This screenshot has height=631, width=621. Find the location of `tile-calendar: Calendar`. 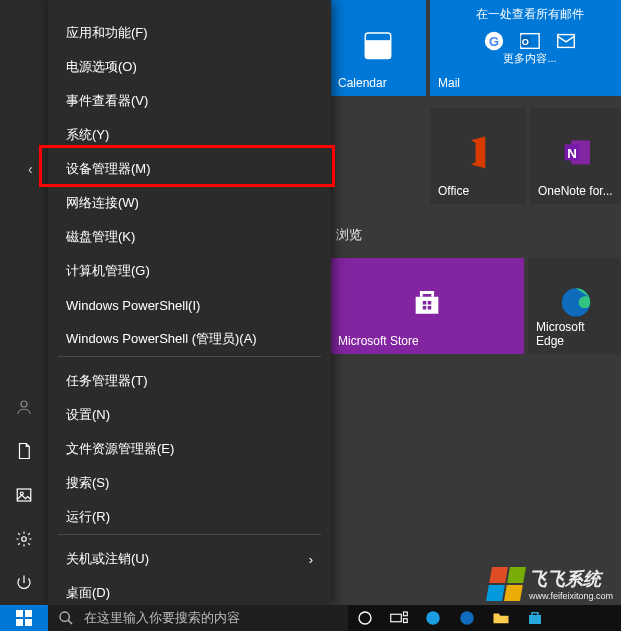

tile-calendar: Calendar is located at coordinates (378, 48).